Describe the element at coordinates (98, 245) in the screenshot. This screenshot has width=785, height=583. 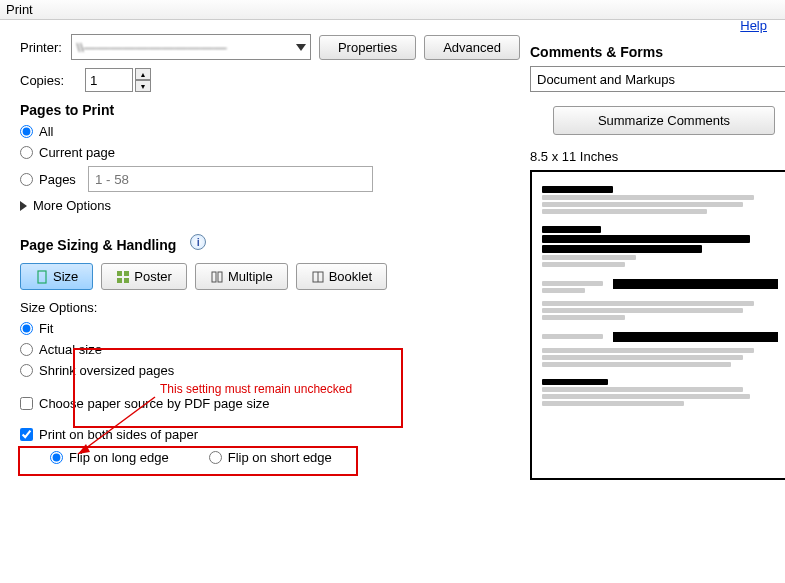
I see `sizing-title: Page Sizing & Handling` at that location.